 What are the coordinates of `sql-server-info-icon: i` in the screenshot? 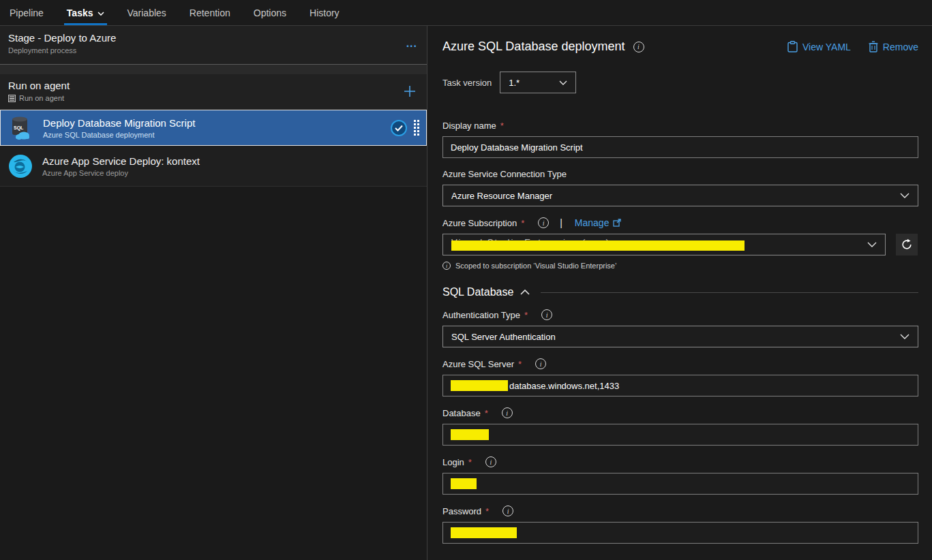 It's located at (541, 364).